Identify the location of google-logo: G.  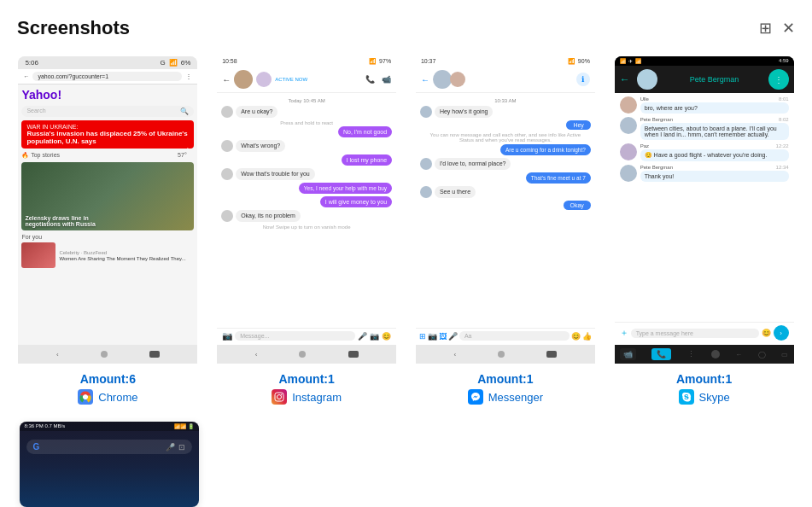
(37, 447).